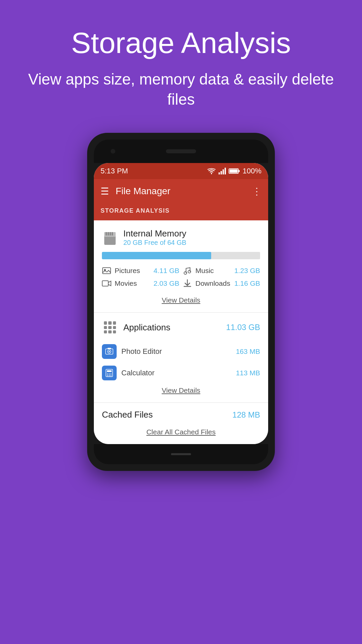 Image resolution: width=362 pixels, height=644 pixels. I want to click on music-icon, so click(187, 271).